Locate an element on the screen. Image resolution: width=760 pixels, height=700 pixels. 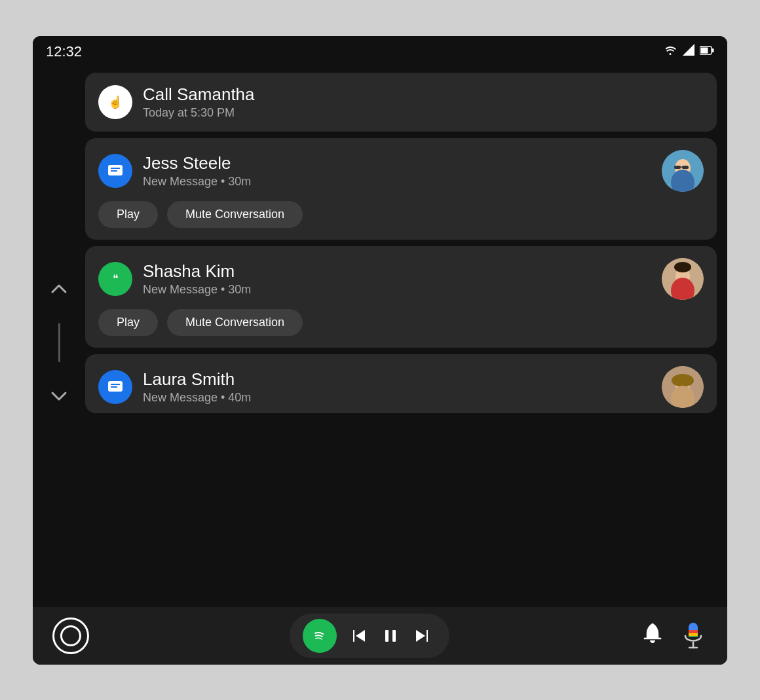
notif-left-laura: Laura Smith New Message • 40m is located at coordinates (174, 387).